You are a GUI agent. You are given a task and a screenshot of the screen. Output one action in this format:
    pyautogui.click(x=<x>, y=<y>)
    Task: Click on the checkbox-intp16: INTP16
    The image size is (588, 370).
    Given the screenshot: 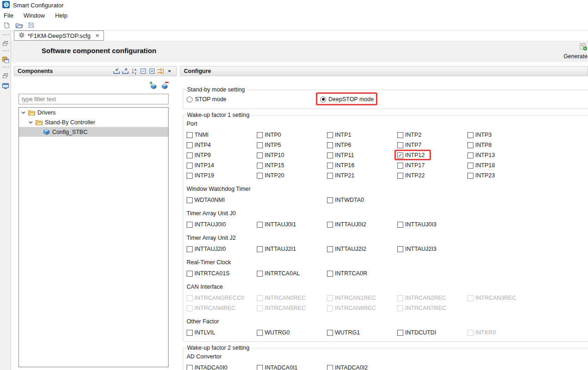 What is the action you would take?
    pyautogui.click(x=341, y=165)
    